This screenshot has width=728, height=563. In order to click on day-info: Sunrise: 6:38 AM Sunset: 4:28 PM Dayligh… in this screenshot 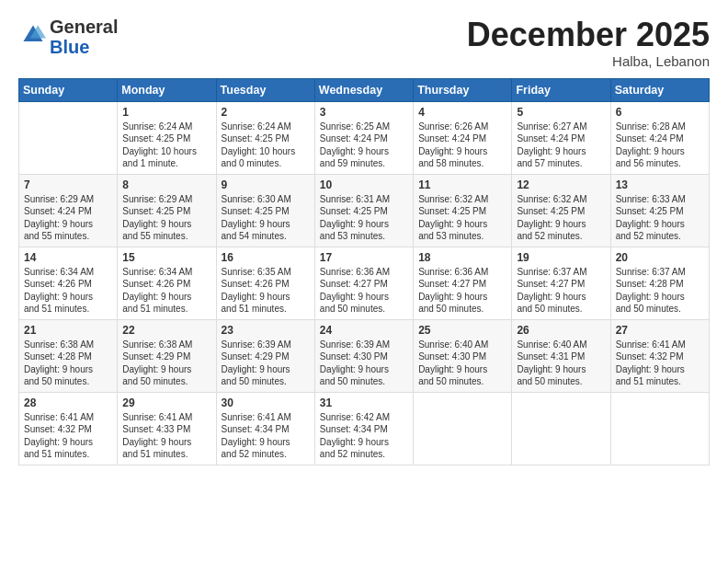, I will do `click(68, 363)`.